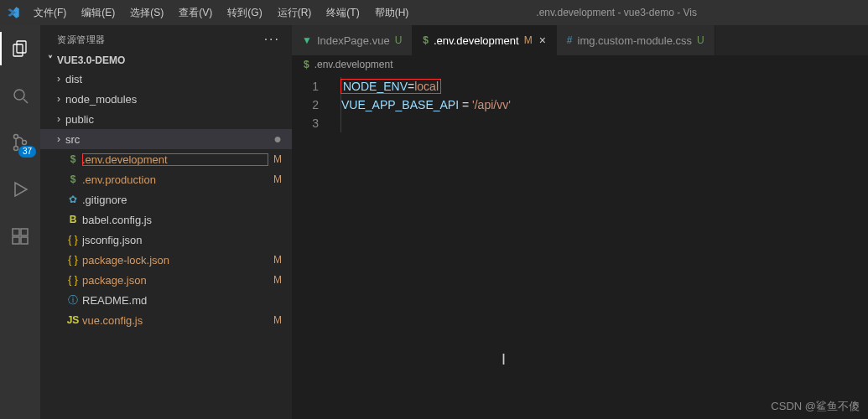 The width and height of the screenshot is (868, 419). Describe the element at coordinates (91, 60) in the screenshot. I see `root-label: VUE3.0-DEMO` at that location.